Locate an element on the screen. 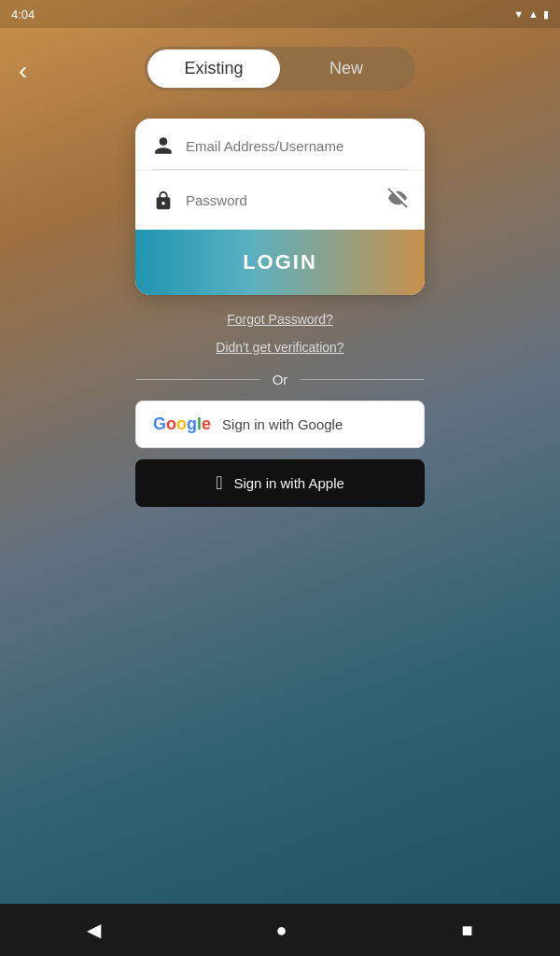 Image resolution: width=560 pixels, height=956 pixels. email-input is located at coordinates (297, 146).